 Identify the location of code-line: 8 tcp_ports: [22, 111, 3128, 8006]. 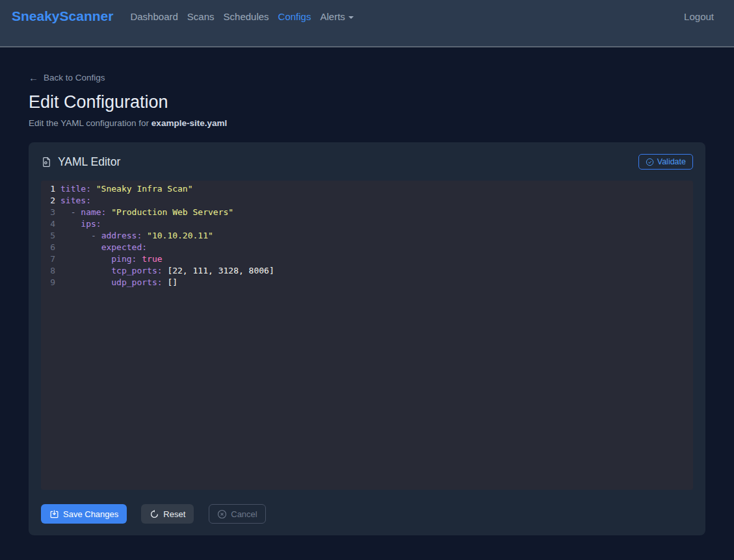
(367, 271).